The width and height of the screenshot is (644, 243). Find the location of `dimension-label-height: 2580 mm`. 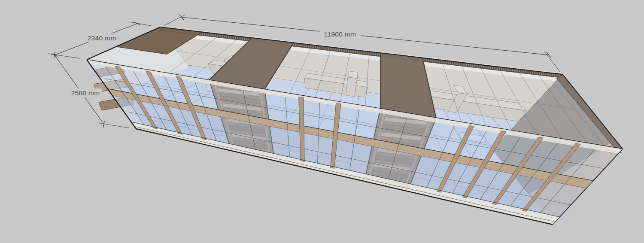

dimension-label-height: 2580 mm is located at coordinates (86, 93).